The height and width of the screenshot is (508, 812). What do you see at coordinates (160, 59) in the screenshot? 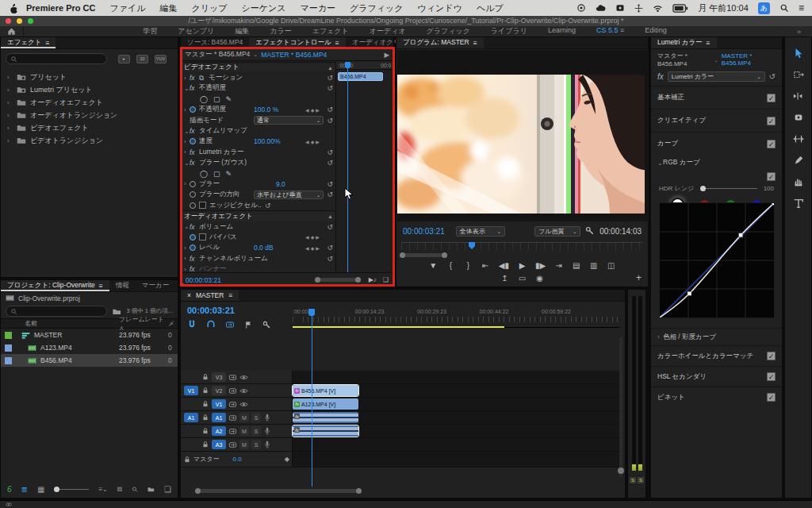
I see `yuv-filter-icon: YUV` at bounding box center [160, 59].